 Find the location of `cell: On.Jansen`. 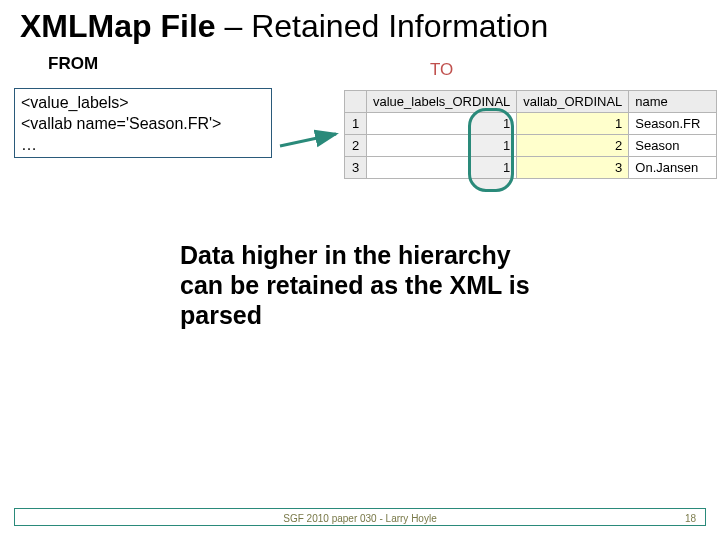

cell: On.Jansen is located at coordinates (673, 168).